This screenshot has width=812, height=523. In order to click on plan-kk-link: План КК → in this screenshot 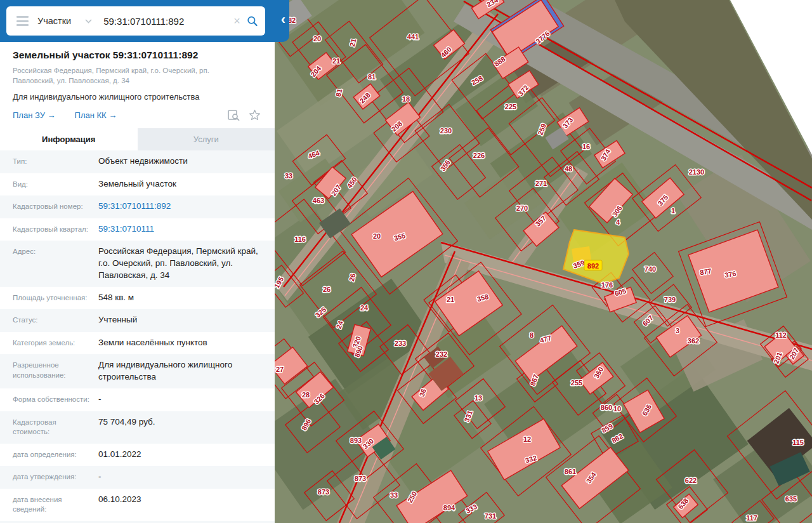, I will do `click(96, 116)`.